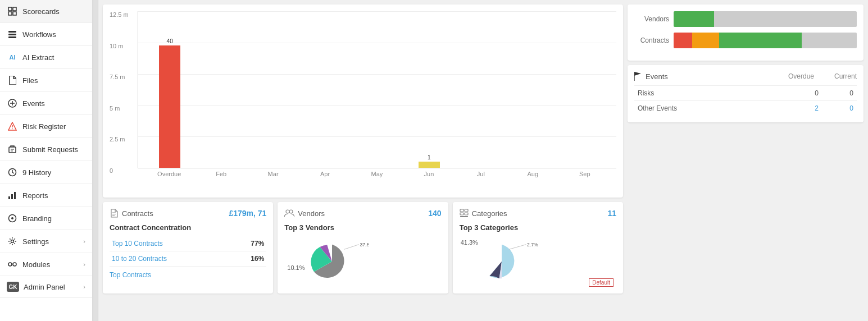 The width and height of the screenshot is (868, 321). Describe the element at coordinates (46, 265) in the screenshot. I see `sidebar-item-modules: Modules ›` at that location.